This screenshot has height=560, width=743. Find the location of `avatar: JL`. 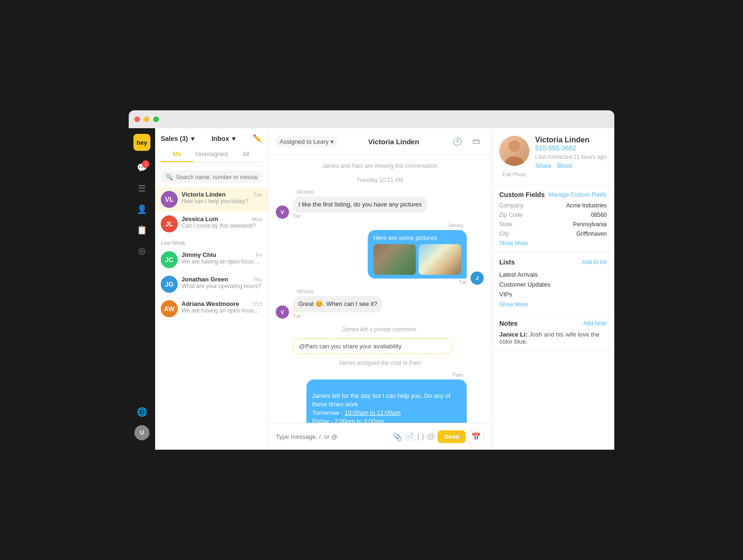

avatar: JL is located at coordinates (169, 224).